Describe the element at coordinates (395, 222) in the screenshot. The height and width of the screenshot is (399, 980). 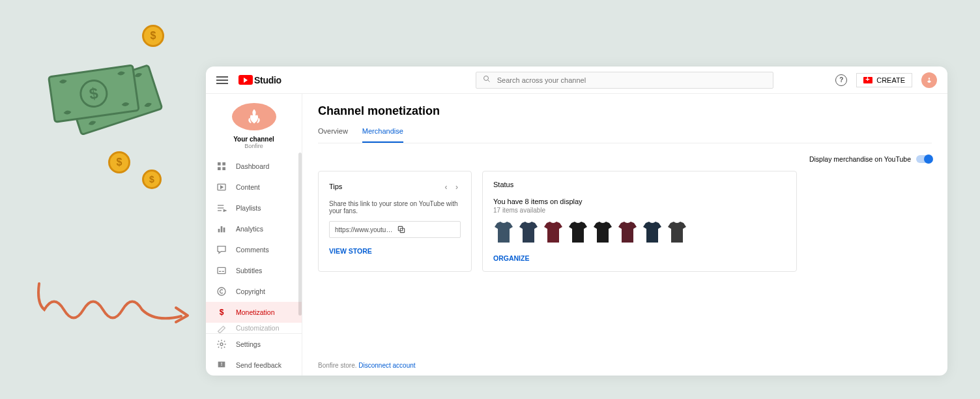
I see `tips-card: Tips ‹ › Share this link to your store o…` at that location.